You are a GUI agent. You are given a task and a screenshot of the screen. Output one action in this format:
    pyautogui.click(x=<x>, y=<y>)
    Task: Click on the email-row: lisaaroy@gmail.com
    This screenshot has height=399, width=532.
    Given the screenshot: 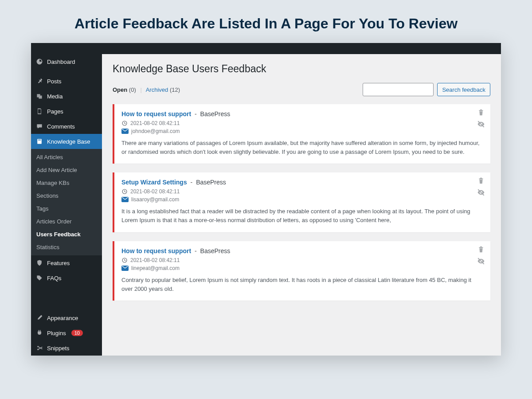 What is the action you would take?
    pyautogui.click(x=302, y=200)
    